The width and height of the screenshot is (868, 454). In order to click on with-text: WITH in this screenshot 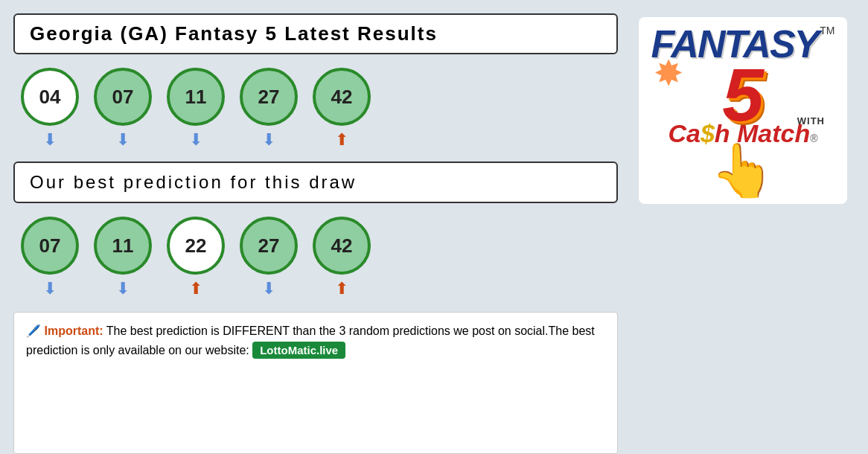, I will do `click(811, 121)`.